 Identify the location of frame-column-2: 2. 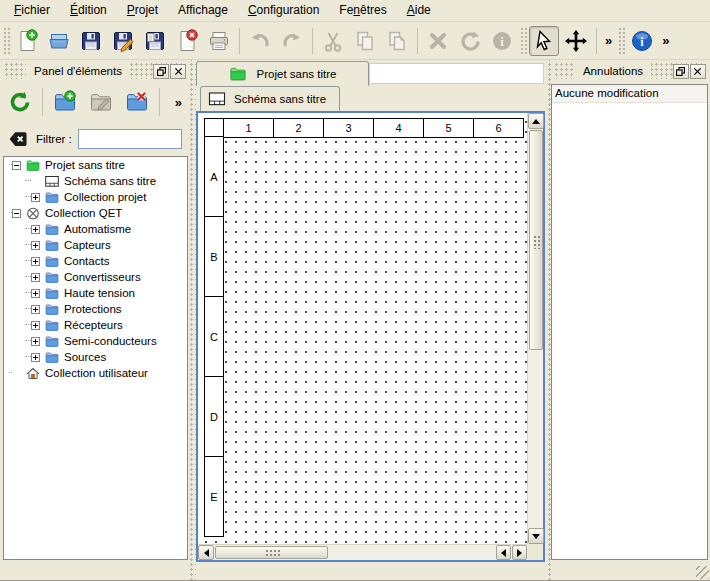
(298, 128).